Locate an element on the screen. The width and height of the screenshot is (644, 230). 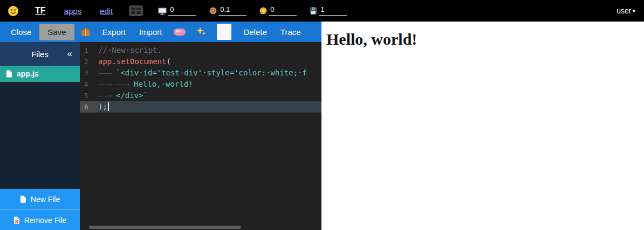
stat-cookie-value: 0.1 is located at coordinates (232, 11).